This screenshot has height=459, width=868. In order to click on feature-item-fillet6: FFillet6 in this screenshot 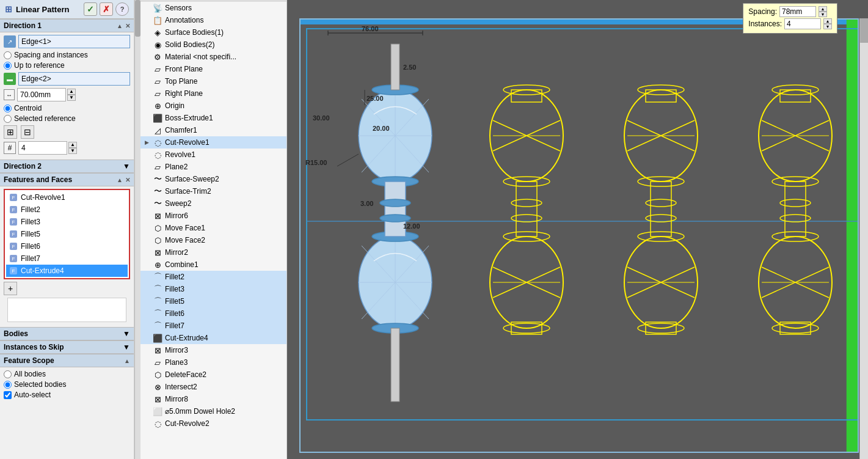, I will do `click(67, 246)`.